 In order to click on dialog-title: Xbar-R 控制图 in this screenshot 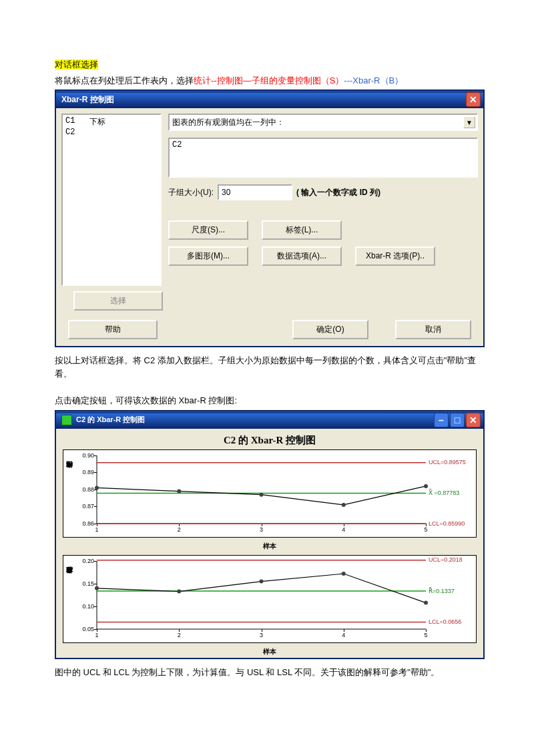, I will do `click(88, 100)`.